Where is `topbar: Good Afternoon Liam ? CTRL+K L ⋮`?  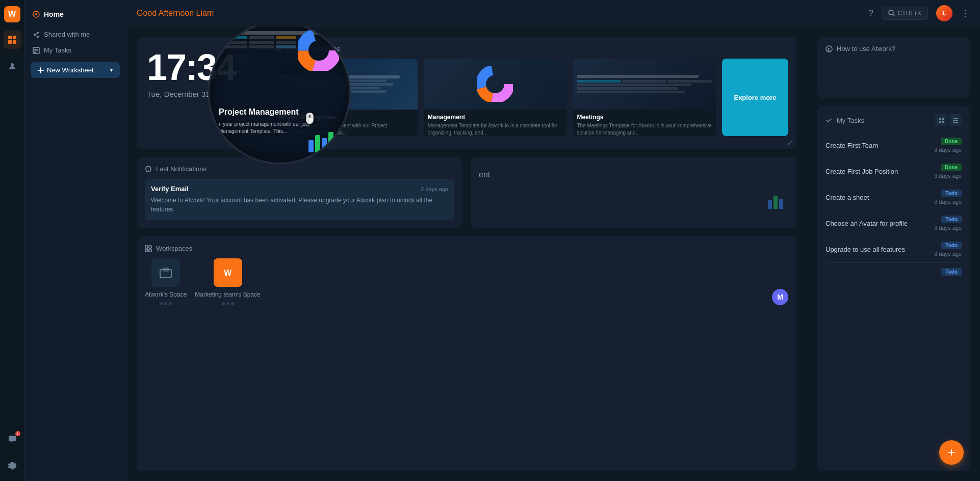 topbar: Good Afternoon Liam ? CTRL+K L ⋮ is located at coordinates (553, 13).